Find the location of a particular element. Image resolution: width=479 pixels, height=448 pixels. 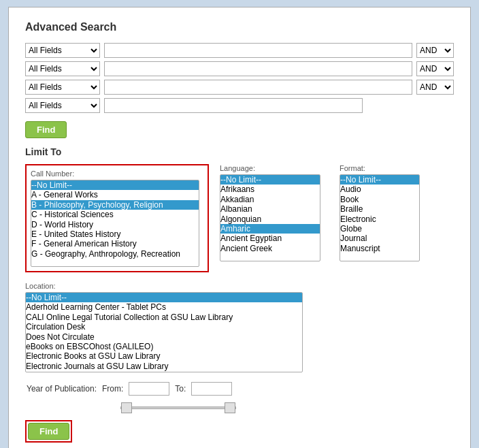

year-from-input is located at coordinates (149, 389).